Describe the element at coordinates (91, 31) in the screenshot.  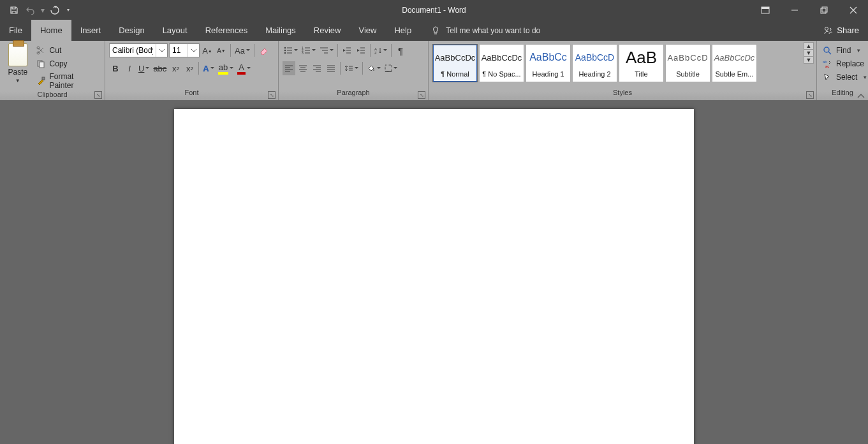
I see `tab-insert: Insert` at that location.